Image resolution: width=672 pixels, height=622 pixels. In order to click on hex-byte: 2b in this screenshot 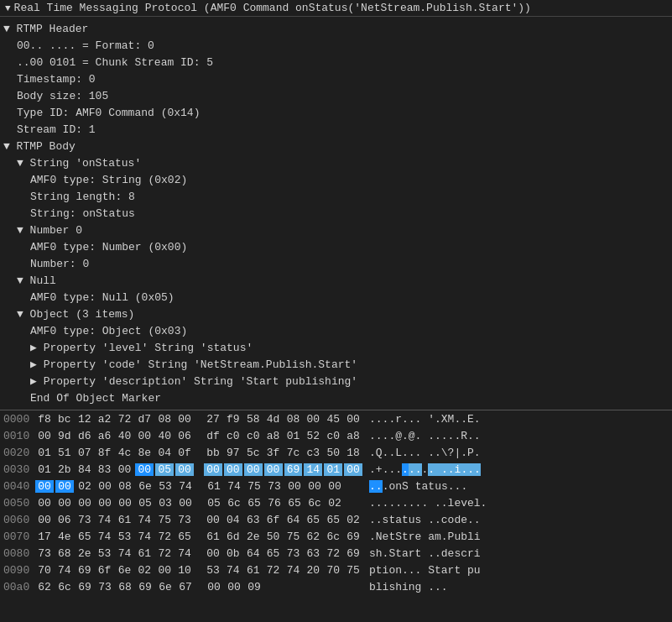, I will do `click(65, 470)`.